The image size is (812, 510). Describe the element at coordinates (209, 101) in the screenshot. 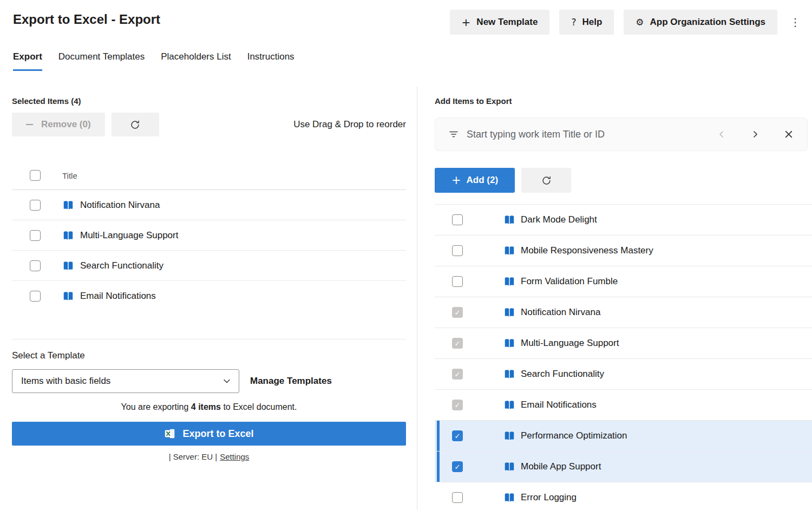

I see `selected-items-title: Selected Items (4)` at that location.